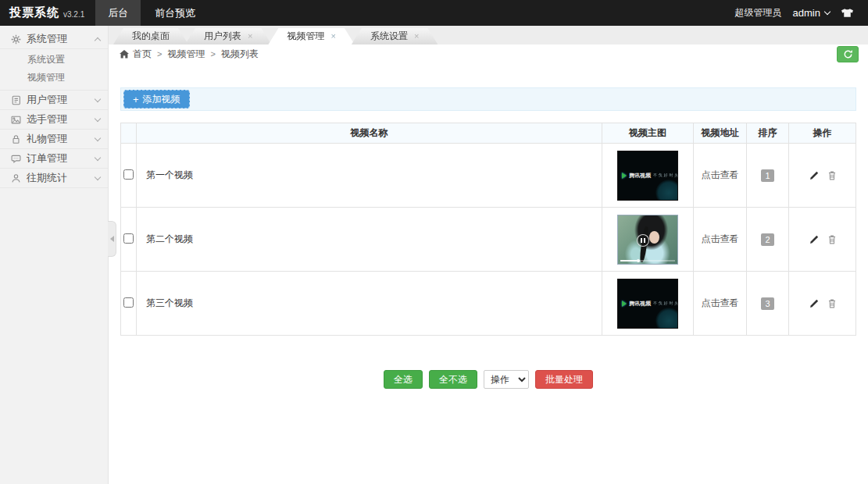 Image resolution: width=868 pixels, height=484 pixels. What do you see at coordinates (151, 36) in the screenshot?
I see `tab-desktop: 我的桌面` at bounding box center [151, 36].